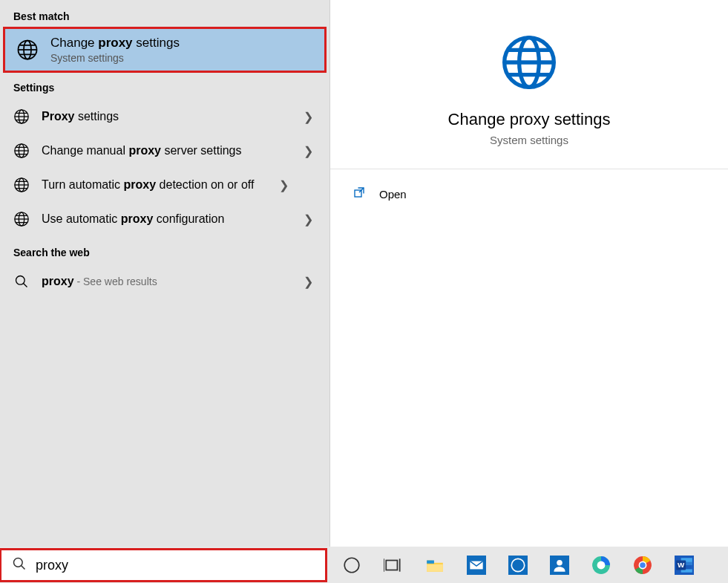 The height and width of the screenshot is (583, 728). I want to click on cortana-button, so click(352, 565).